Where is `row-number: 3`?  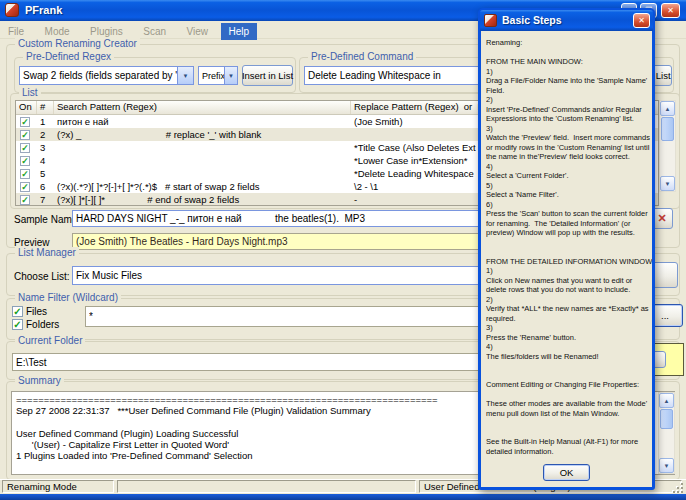 row-number: 3 is located at coordinates (46, 148).